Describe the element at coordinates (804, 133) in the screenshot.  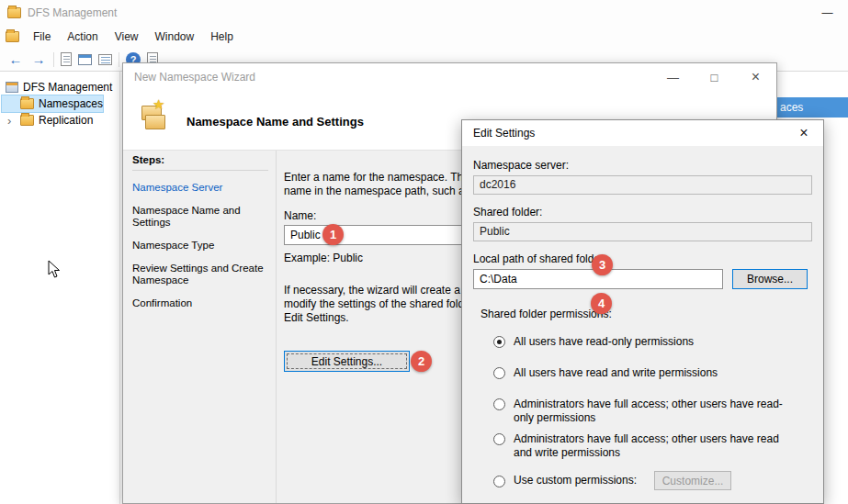
I see `edit-settings-close-button: ×` at that location.